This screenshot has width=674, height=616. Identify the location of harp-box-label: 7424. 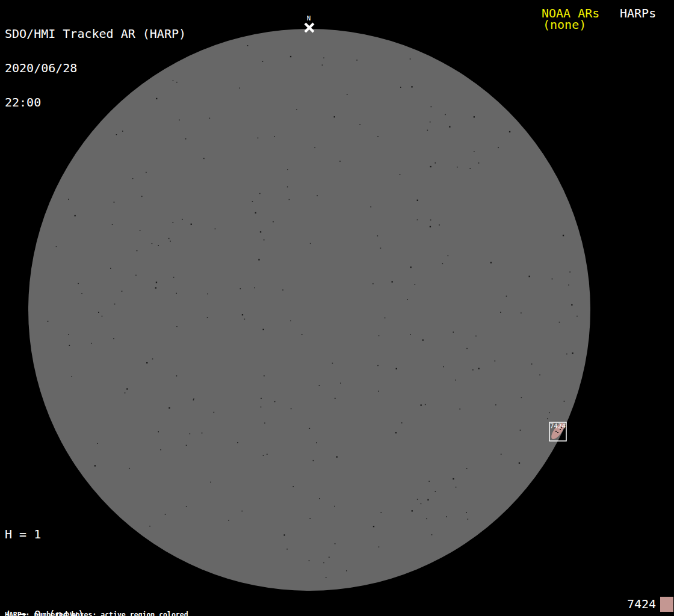
(558, 426).